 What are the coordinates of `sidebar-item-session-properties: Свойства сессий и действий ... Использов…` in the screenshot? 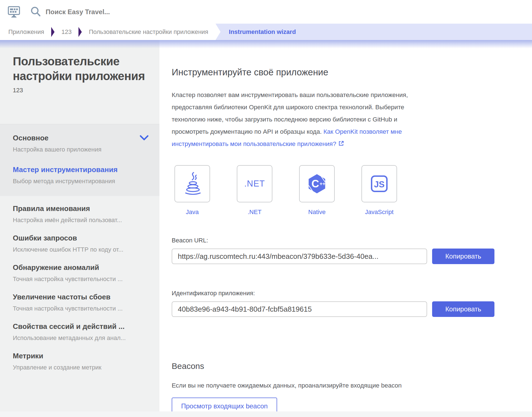 It's located at (80, 329).